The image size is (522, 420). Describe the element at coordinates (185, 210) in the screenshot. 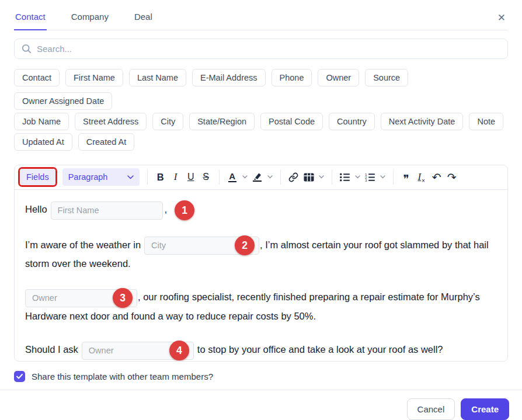

I see `annotation-badge-1: 1` at that location.